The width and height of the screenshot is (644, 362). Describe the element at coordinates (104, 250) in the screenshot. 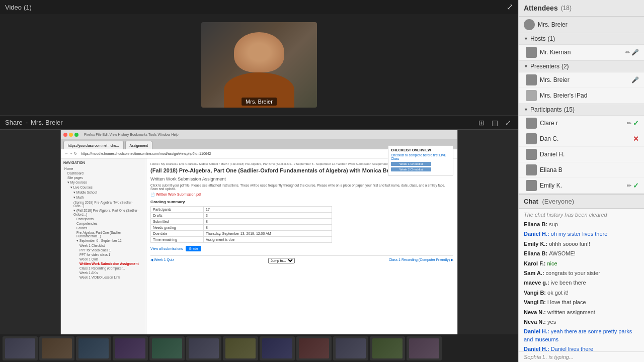

I see `nav-ppt1: PPT for Video class 1` at that location.